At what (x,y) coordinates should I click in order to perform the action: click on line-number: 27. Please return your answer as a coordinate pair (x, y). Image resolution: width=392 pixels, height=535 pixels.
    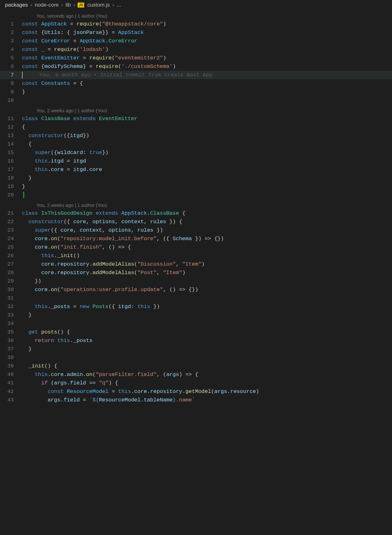
    Looking at the image, I should click on (11, 264).